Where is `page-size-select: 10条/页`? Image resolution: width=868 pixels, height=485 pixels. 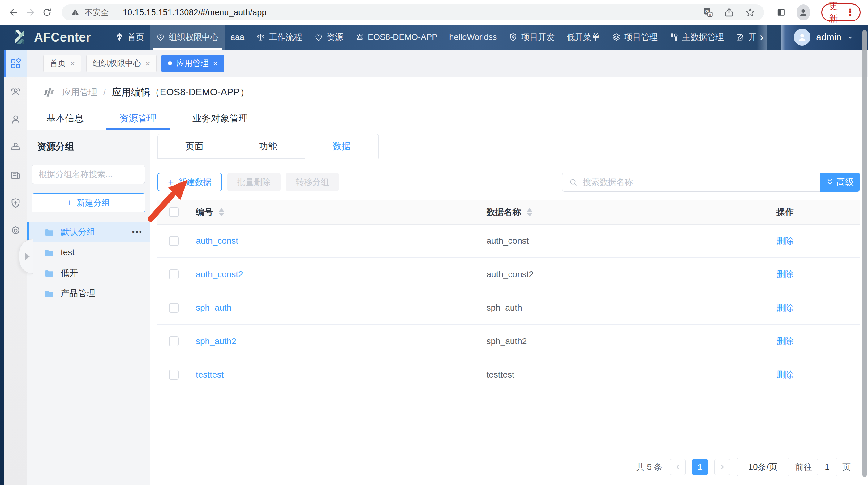 page-size-select: 10条/页 is located at coordinates (763, 467).